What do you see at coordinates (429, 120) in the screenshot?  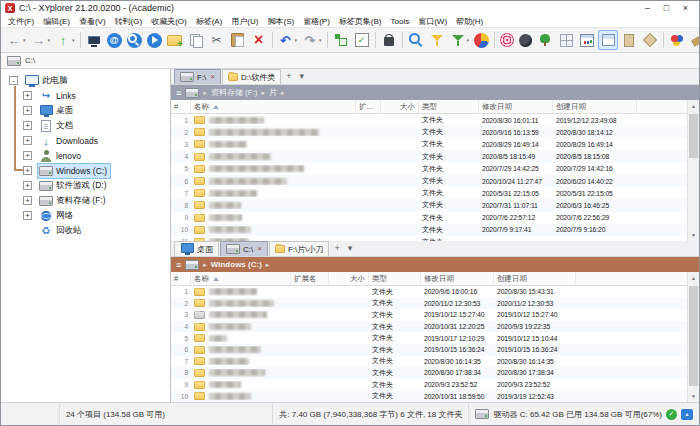 I see `file-row: 1文件夹2020/8/30 16:01:112019/12/12 23:49:0…` at bounding box center [429, 120].